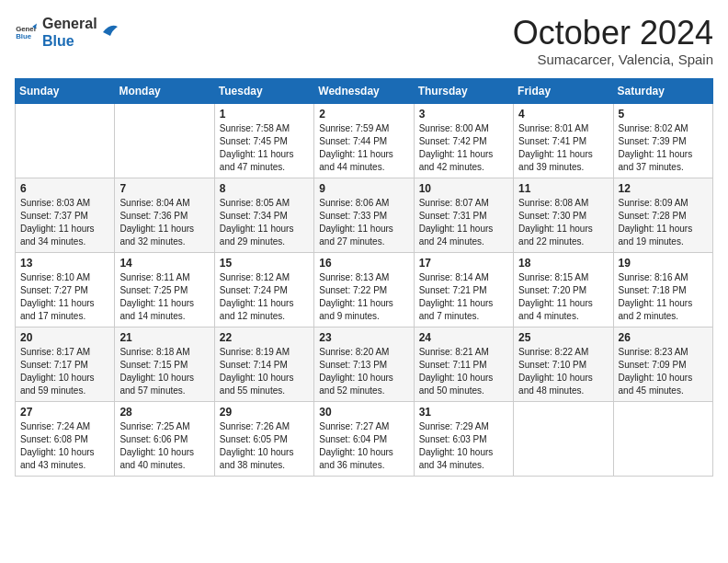  Describe the element at coordinates (64, 338) in the screenshot. I see `day-number: 20` at that location.